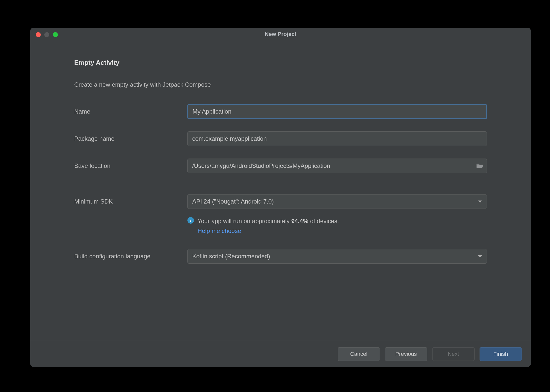 The height and width of the screenshot is (392, 550). I want to click on sdk-info-block: i Your app will run on approximately 94.…, so click(337, 226).